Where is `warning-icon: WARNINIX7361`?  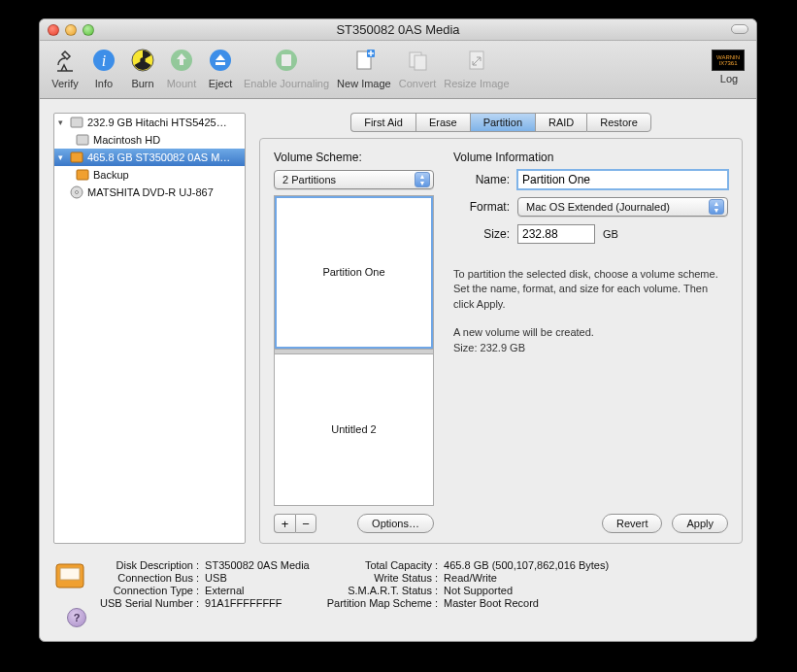
warning-icon: WARNINIX7361 is located at coordinates (728, 60).